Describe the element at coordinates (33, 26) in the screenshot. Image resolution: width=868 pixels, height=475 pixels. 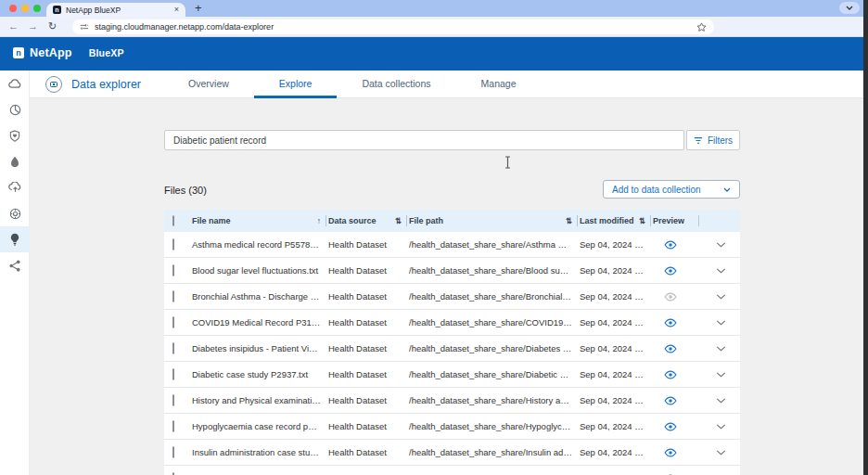
I see `forward-icon: →` at that location.